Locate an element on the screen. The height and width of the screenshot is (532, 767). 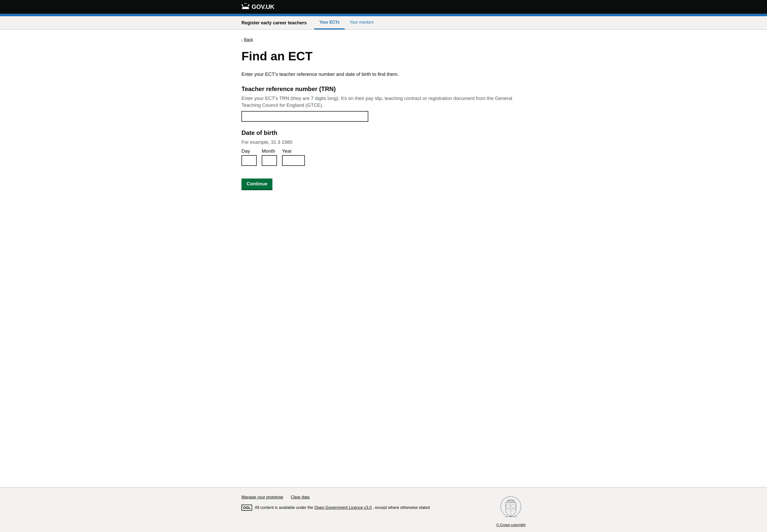
date-inputs: Day Month Year is located at coordinates (383, 157).